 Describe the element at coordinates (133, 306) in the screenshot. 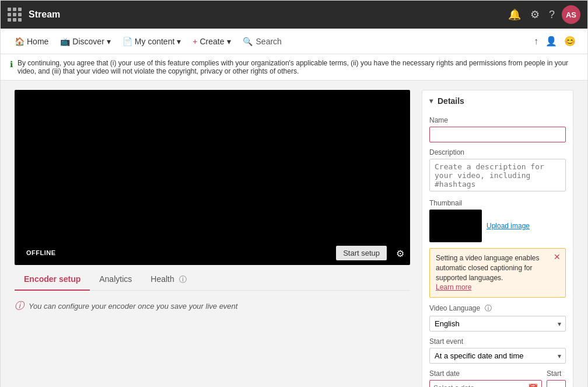

I see `encoder-message-text: You can configure your encoder once you …` at that location.